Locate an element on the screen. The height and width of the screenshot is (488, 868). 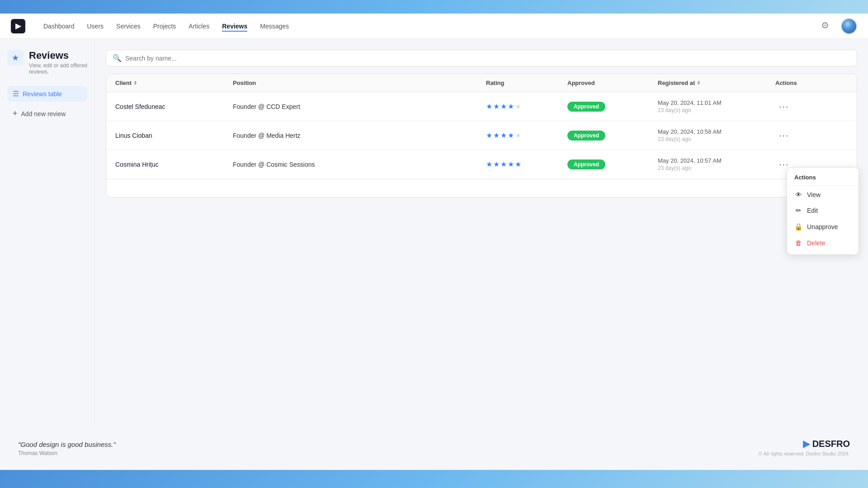
actions-1: ··· is located at coordinates (811, 107).